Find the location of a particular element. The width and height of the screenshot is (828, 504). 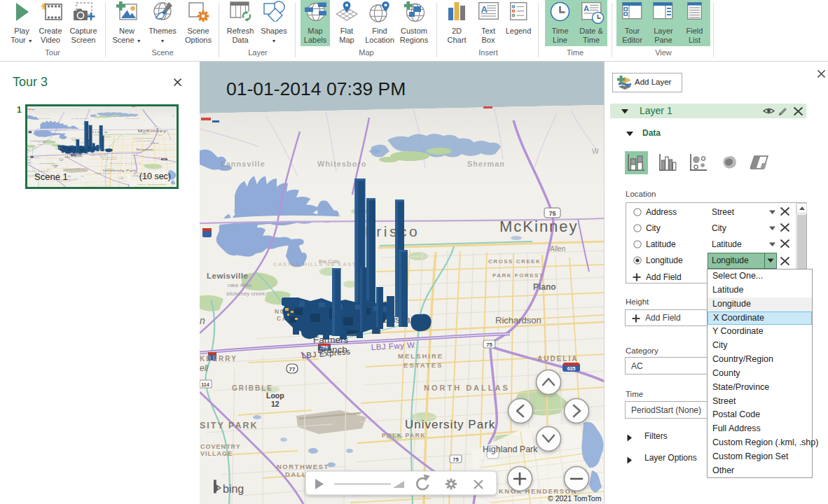

svg-text: W is located at coordinates (595, 151).